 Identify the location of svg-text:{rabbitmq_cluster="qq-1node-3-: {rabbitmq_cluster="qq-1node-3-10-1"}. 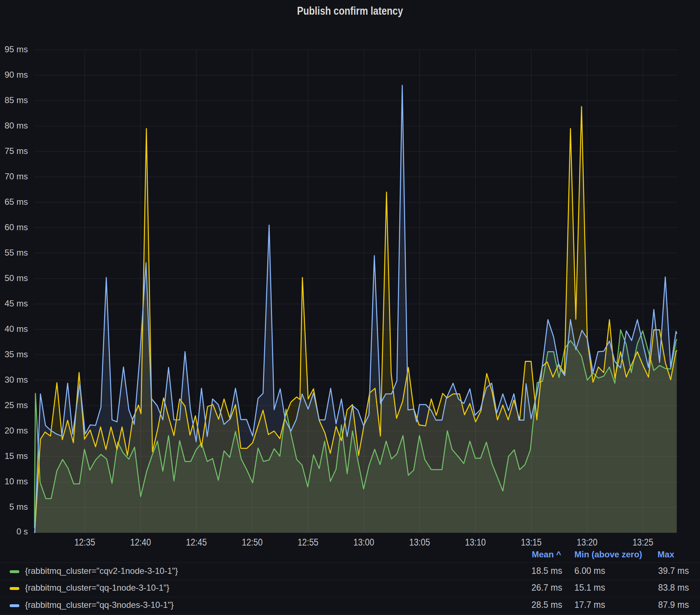
(97, 588).